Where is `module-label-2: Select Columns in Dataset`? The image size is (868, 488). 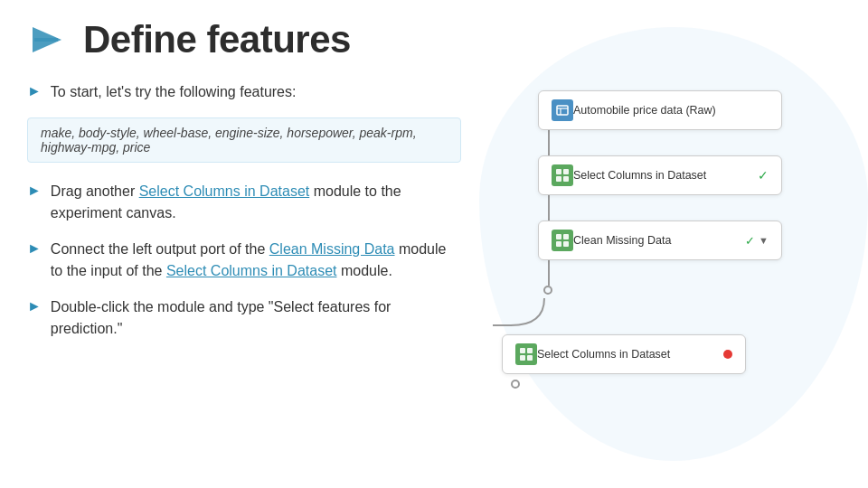
module-label-2: Select Columns in Dataset is located at coordinates (640, 175).